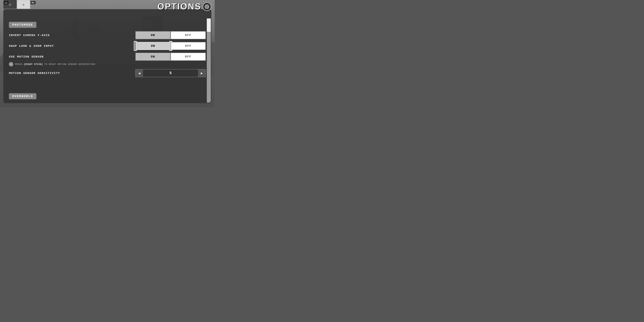 The height and width of the screenshot is (322, 644). I want to click on controls-icon: ✛, so click(24, 4).